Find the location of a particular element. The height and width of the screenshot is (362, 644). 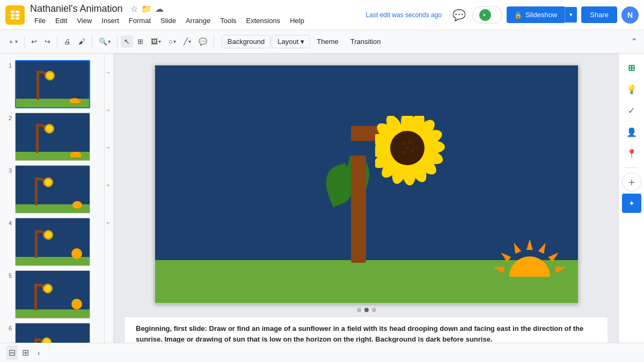

slide-item-6: 6 is located at coordinates (52, 331).